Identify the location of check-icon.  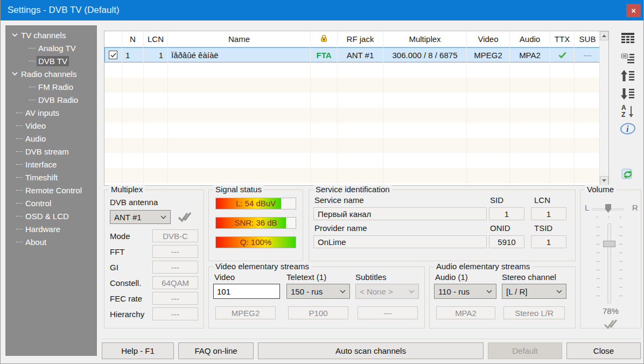
(113, 55).